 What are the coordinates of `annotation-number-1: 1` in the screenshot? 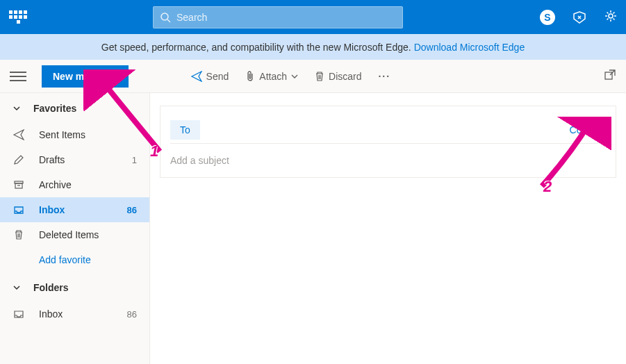 It's located at (154, 151).